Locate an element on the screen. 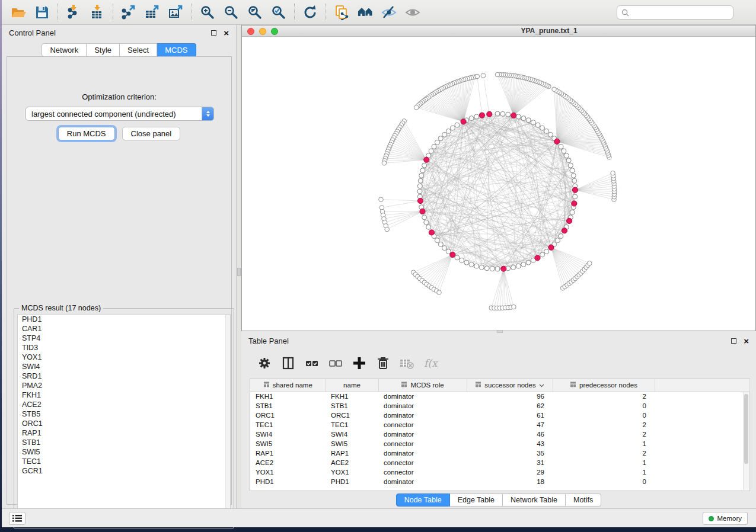 The image size is (756, 532). result-node-item: PMA2 is located at coordinates (124, 386).